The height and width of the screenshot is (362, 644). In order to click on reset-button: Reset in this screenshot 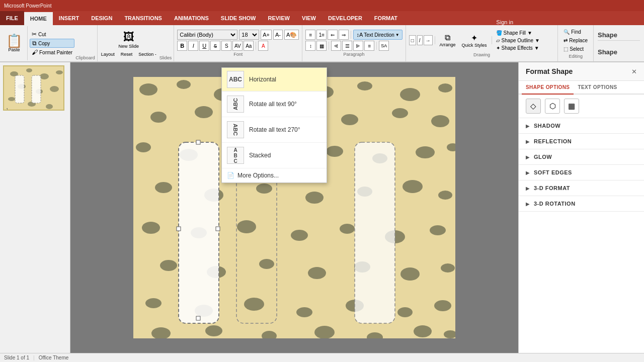, I will do `click(127, 54)`.